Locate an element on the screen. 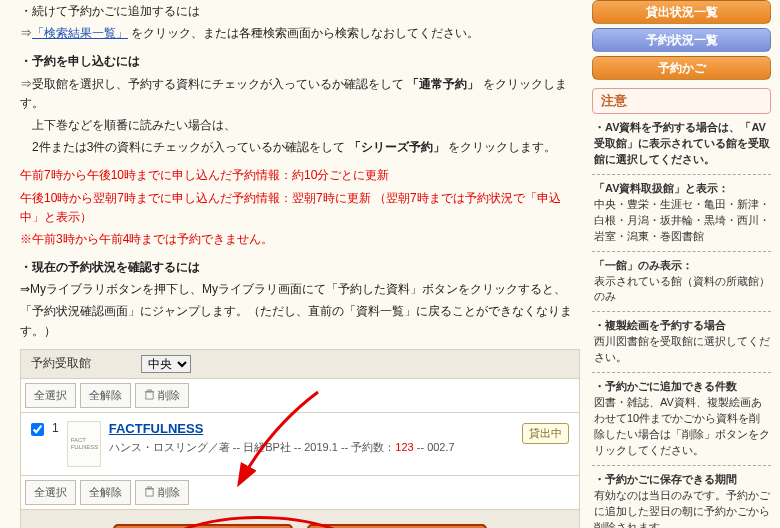 This screenshot has width=780, height=528. red-note-1: 午前7時から午後10時までに申し込んだ予約情報：約10分ごとに更新 is located at coordinates (204, 175).